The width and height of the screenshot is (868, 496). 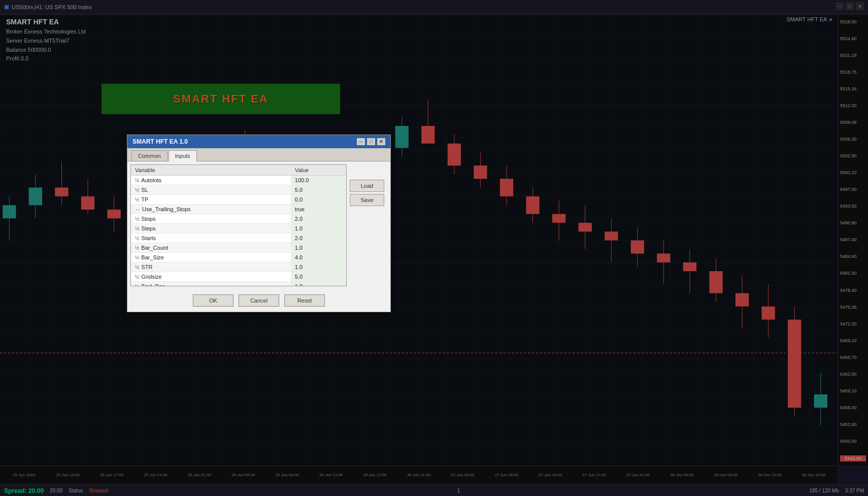 What do you see at coordinates (259, 301) in the screenshot?
I see `cancel-button: Cancel` at bounding box center [259, 301].